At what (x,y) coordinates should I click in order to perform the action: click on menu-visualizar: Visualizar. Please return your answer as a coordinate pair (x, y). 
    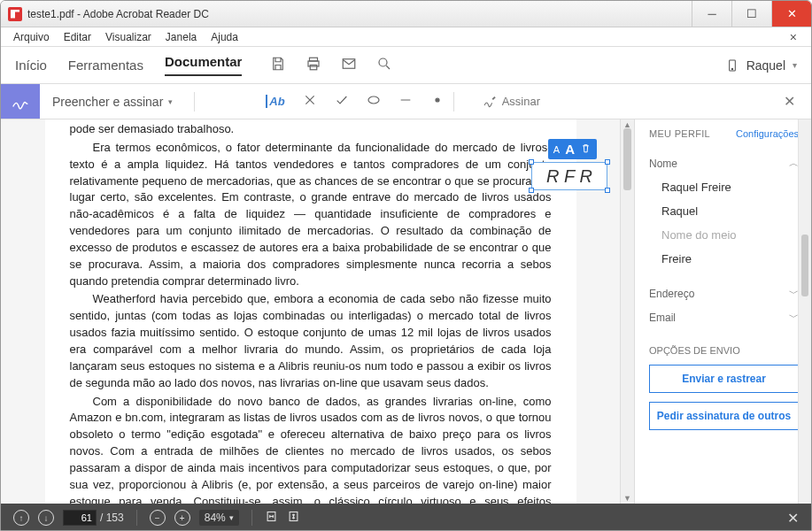
    Looking at the image, I should click on (128, 37).